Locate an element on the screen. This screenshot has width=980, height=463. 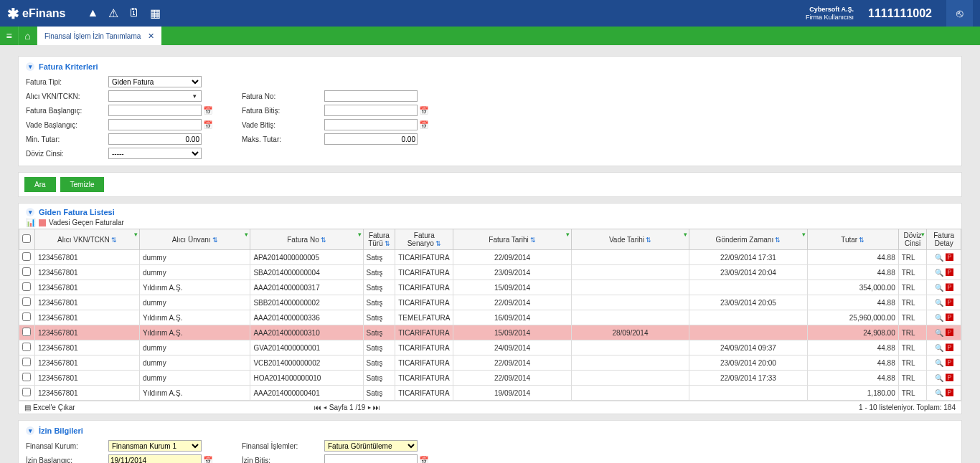
alici-vkn-input is located at coordinates (155, 96).